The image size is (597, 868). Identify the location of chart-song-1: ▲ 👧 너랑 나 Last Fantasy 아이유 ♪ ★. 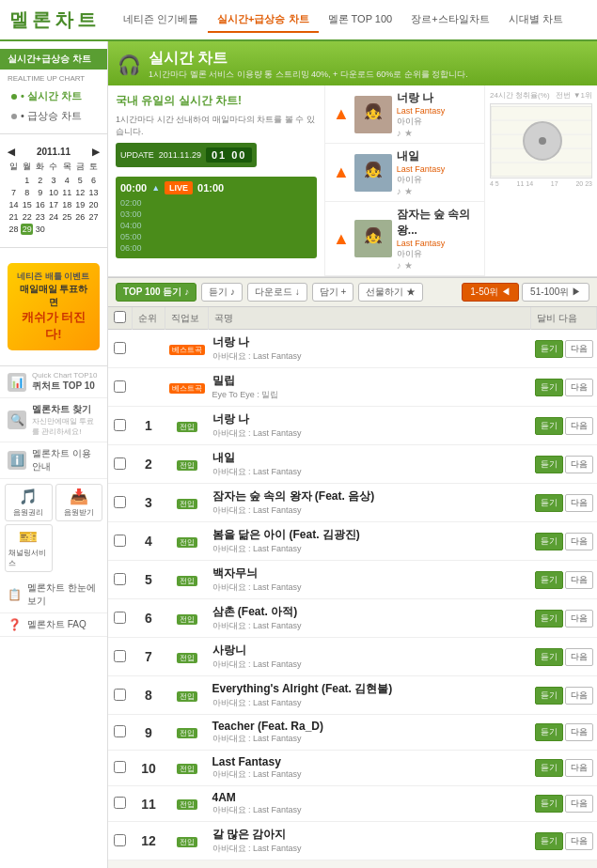
(404, 115).